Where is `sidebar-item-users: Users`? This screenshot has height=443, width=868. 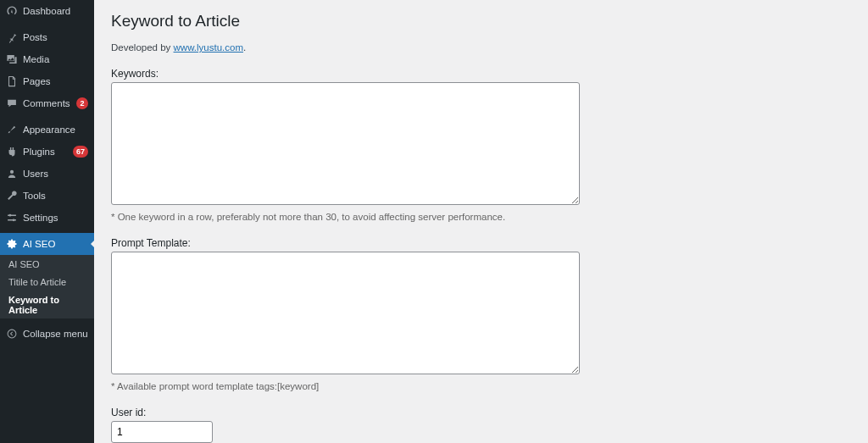
sidebar-item-users: Users is located at coordinates (47, 174).